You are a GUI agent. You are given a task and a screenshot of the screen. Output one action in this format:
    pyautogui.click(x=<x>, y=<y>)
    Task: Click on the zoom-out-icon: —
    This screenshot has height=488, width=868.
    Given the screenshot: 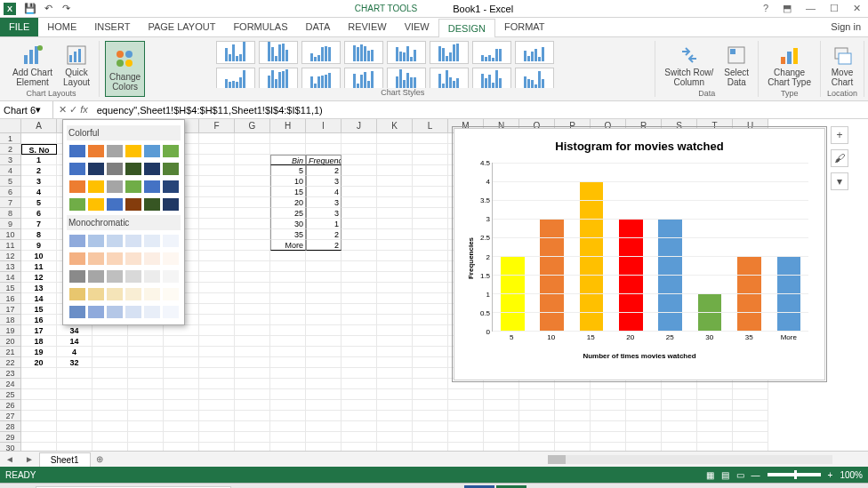 What is the action you would take?
    pyautogui.click(x=756, y=475)
    